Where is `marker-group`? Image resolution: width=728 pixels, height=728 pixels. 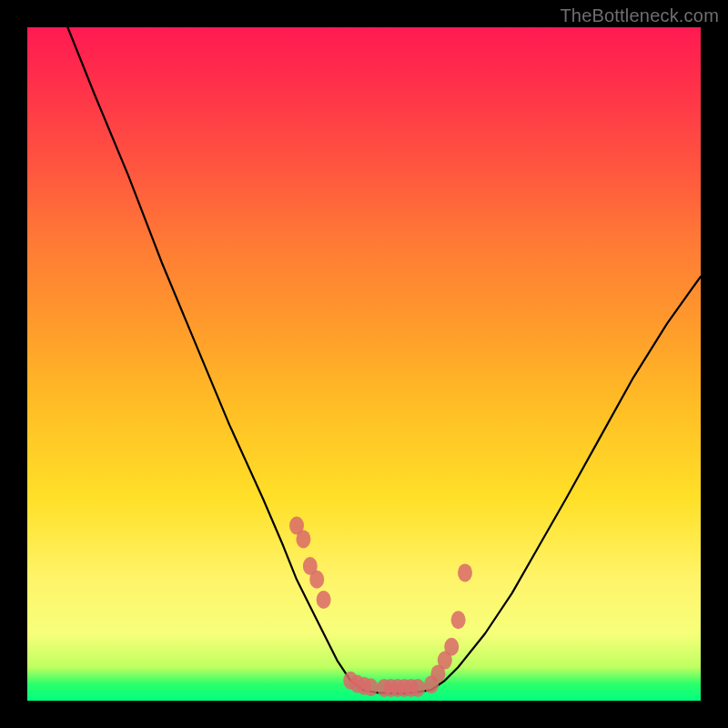
marker-group is located at coordinates (380, 607).